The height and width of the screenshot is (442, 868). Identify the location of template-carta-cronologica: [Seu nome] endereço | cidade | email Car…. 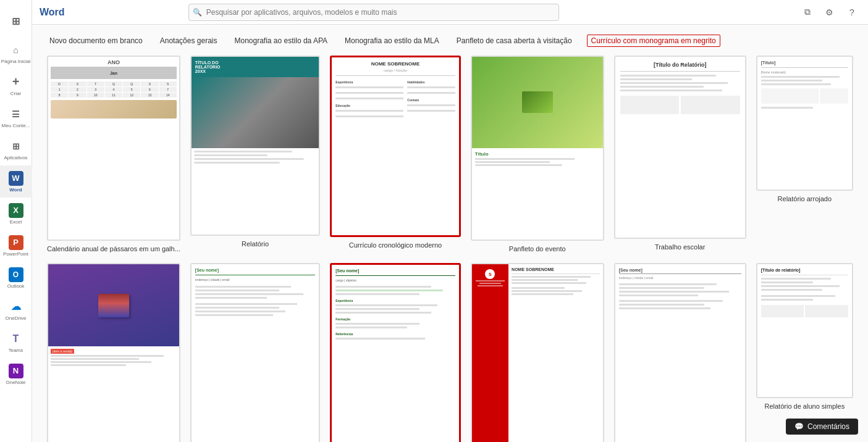
(680, 352).